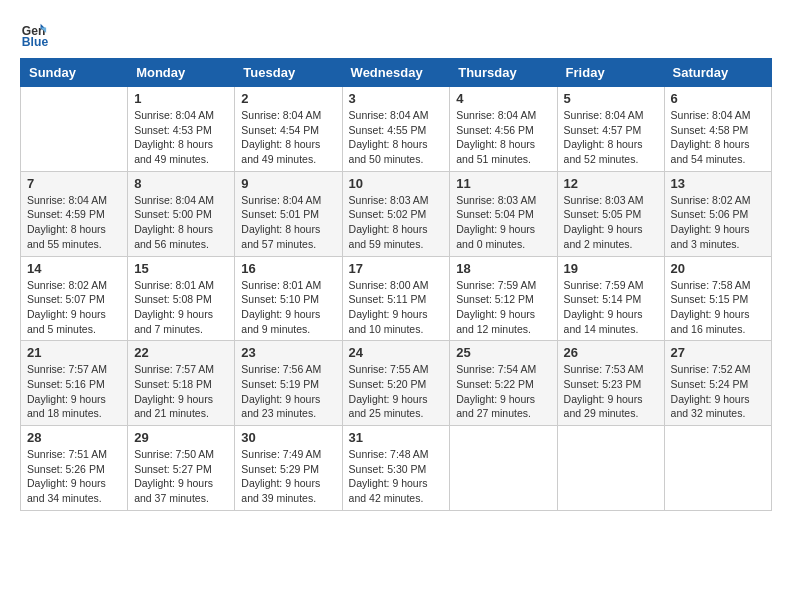 The width and height of the screenshot is (792, 612). What do you see at coordinates (718, 384) in the screenshot?
I see `calendar-cell: 27Sunrise: 7:52 AMSunset: 5:24 PMDayligh…` at bounding box center [718, 384].